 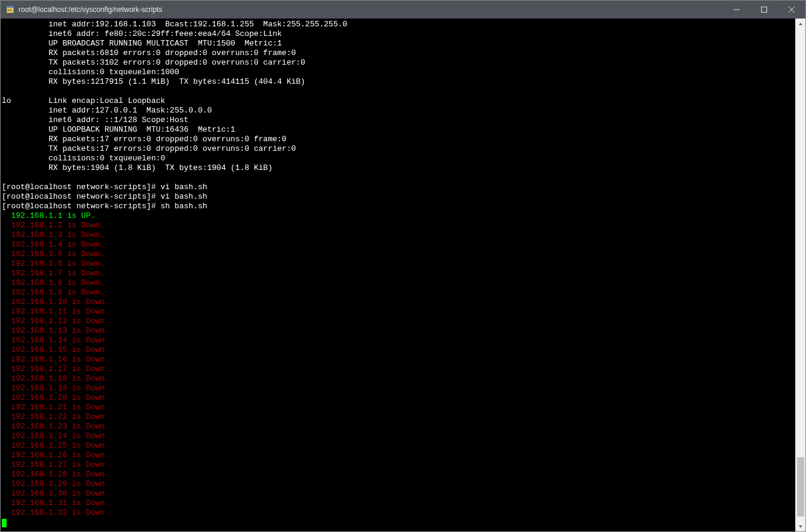 What do you see at coordinates (4, 523) in the screenshot?
I see `terminal-cursor` at bounding box center [4, 523].